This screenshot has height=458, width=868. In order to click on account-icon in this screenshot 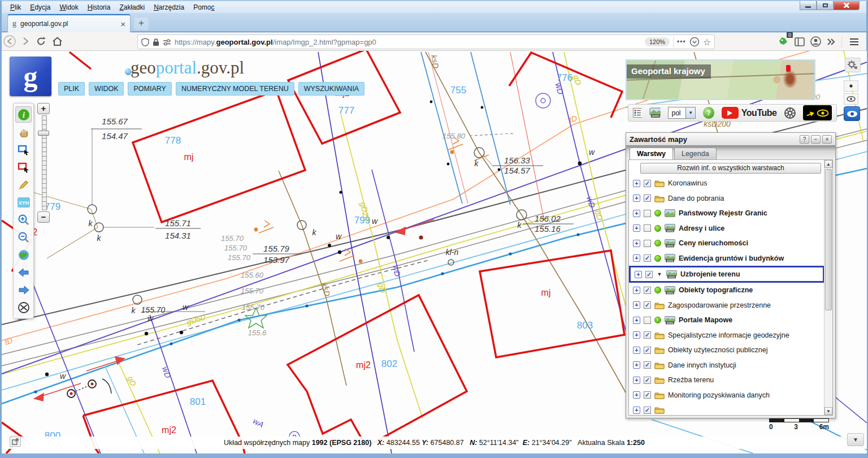, I will do `click(816, 42)`.